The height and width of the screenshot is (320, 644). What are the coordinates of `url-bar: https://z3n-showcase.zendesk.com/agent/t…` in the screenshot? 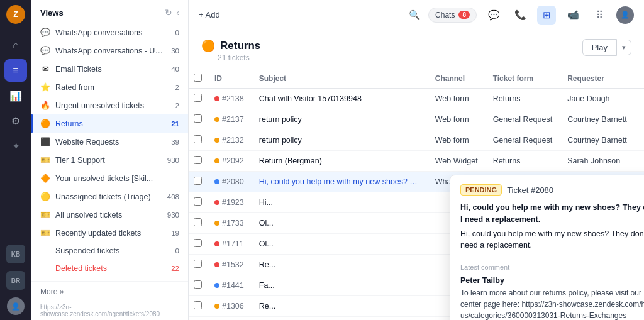 It's located at (109, 311).